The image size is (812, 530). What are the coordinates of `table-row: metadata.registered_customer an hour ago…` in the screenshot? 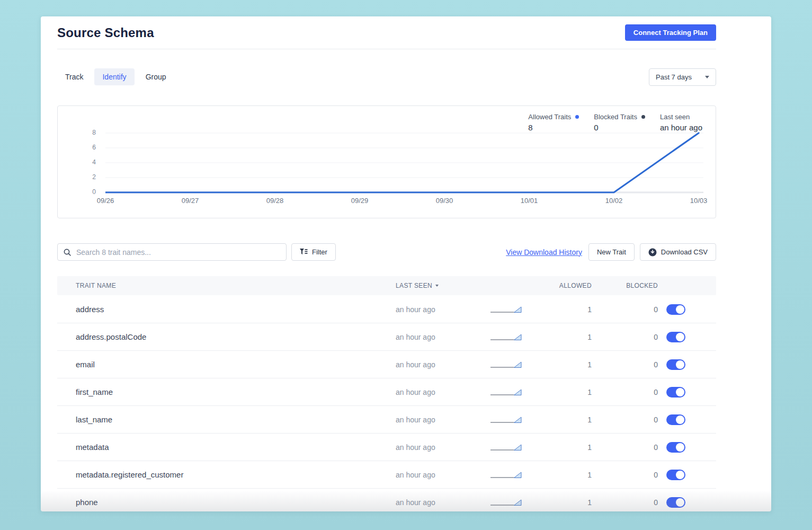 It's located at (387, 475).